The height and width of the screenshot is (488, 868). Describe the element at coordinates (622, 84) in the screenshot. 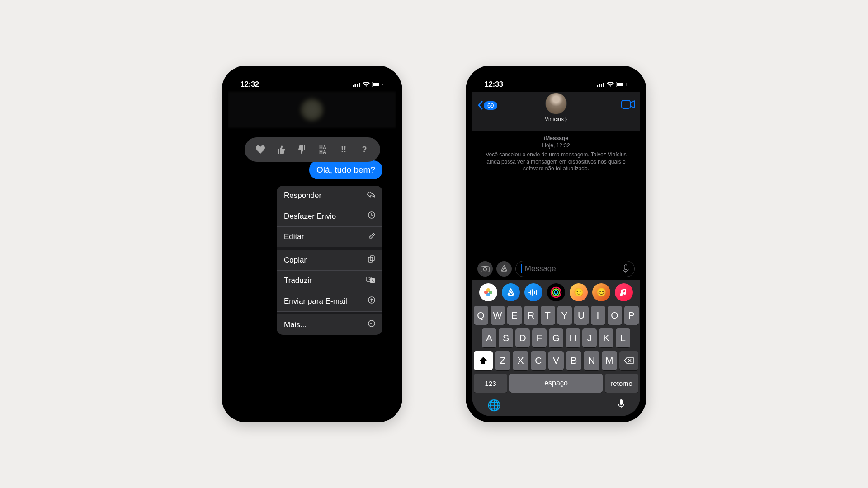

I see `battery-icon` at that location.